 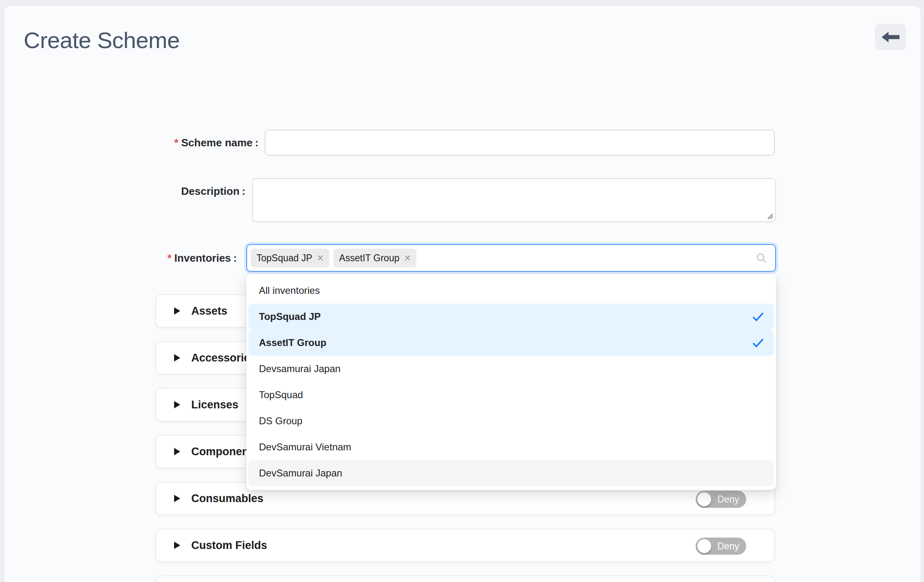 What do you see at coordinates (511, 369) in the screenshot?
I see `dropdown-option: Devsamurai Japan` at bounding box center [511, 369].